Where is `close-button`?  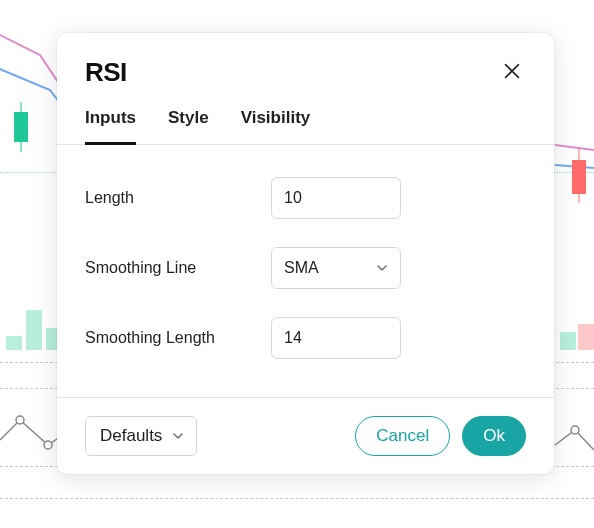
close-button is located at coordinates (512, 73).